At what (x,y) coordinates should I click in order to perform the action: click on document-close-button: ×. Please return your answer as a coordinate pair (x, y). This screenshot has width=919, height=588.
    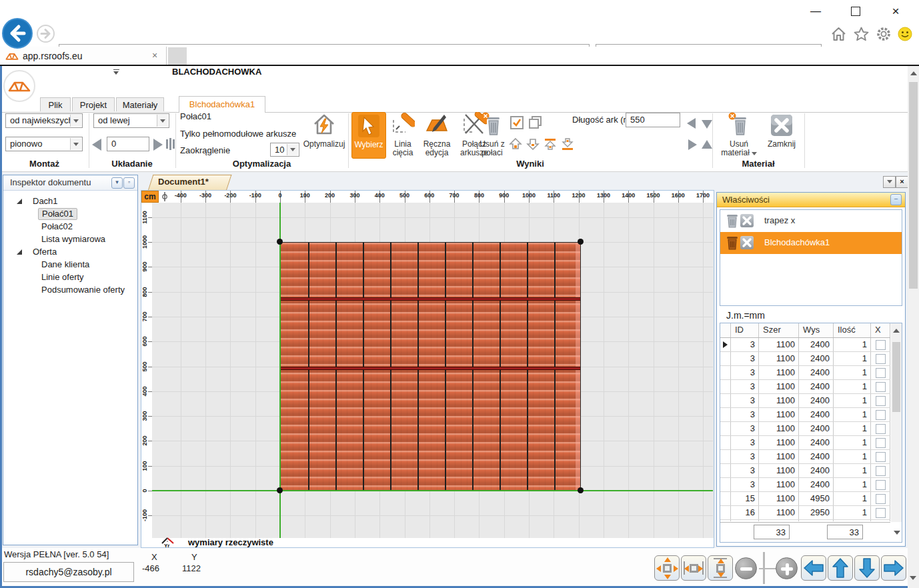
    Looking at the image, I should click on (902, 182).